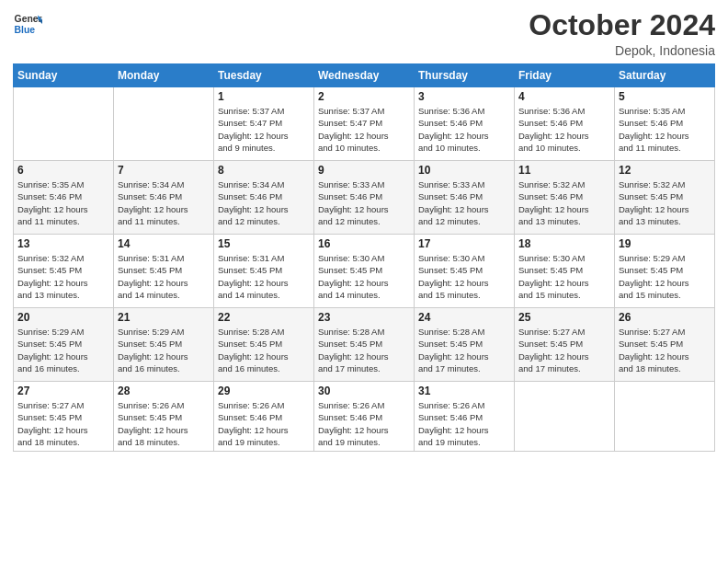 The width and height of the screenshot is (728, 563). What do you see at coordinates (164, 317) in the screenshot?
I see `day-number: 21` at bounding box center [164, 317].